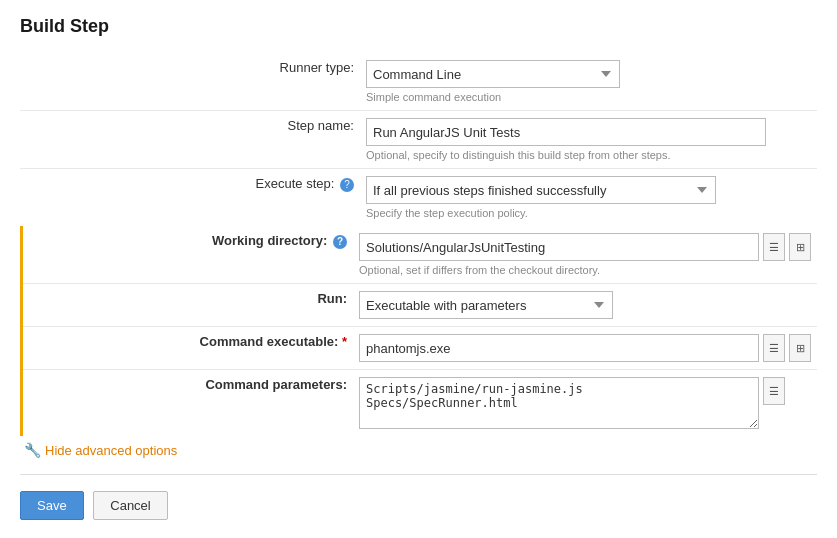 The width and height of the screenshot is (837, 538). What do you see at coordinates (588, 97) in the screenshot?
I see `runner-type-hint: Simple command execution` at bounding box center [588, 97].